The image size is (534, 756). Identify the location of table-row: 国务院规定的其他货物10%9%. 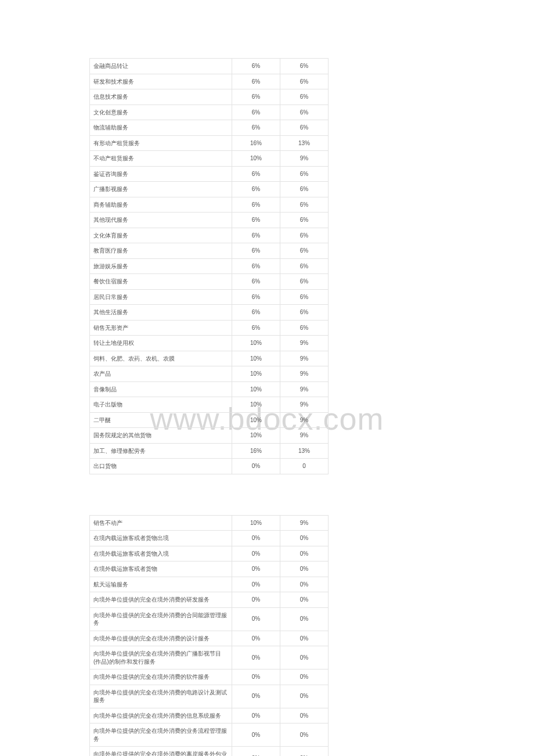
(209, 435).